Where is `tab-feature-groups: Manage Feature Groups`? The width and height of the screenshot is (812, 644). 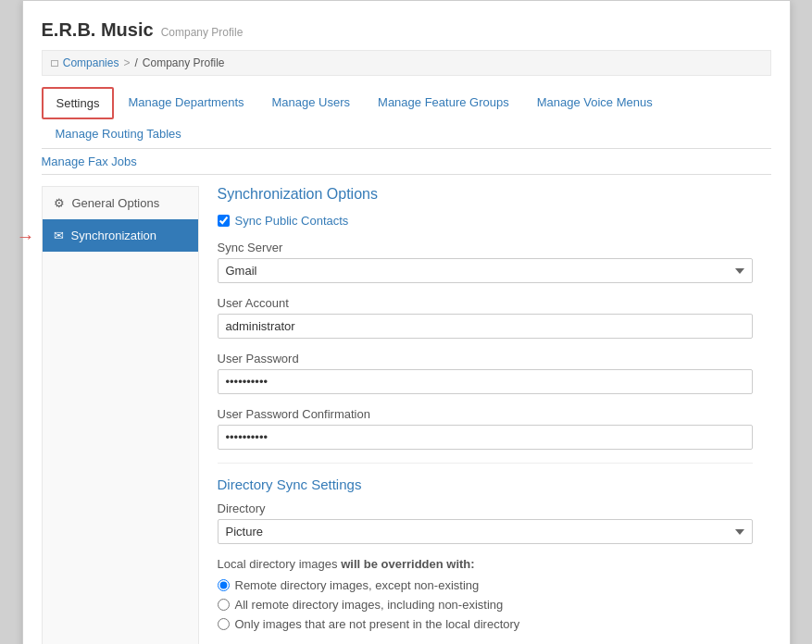
tab-feature-groups: Manage Feature Groups is located at coordinates (443, 104).